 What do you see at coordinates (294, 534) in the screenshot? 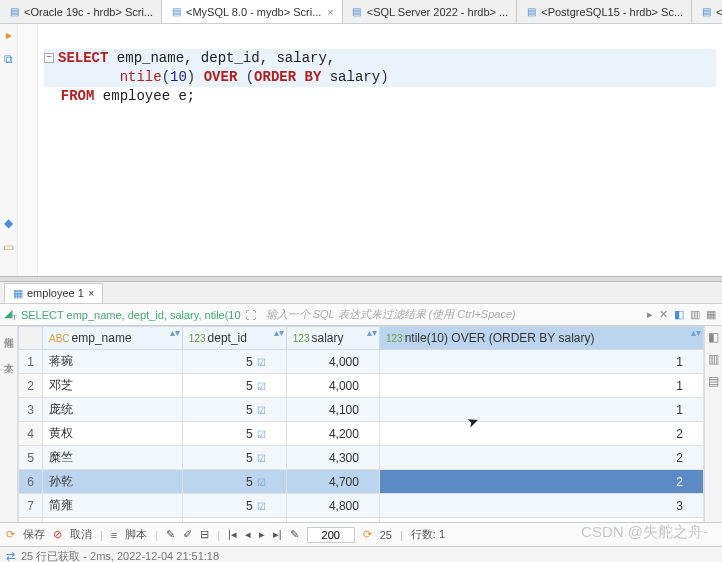
I see `edit-icon: ✎` at bounding box center [294, 534].